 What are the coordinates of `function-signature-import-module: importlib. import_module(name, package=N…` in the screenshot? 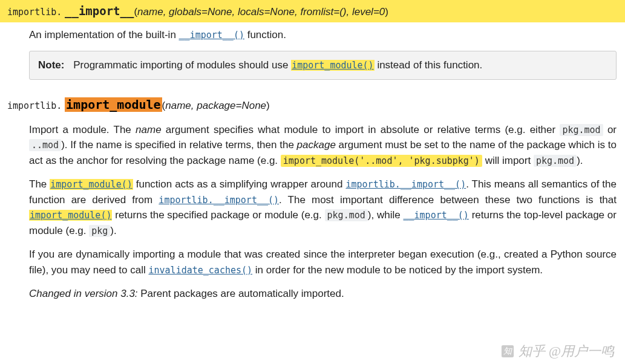 It's located at (312, 105).